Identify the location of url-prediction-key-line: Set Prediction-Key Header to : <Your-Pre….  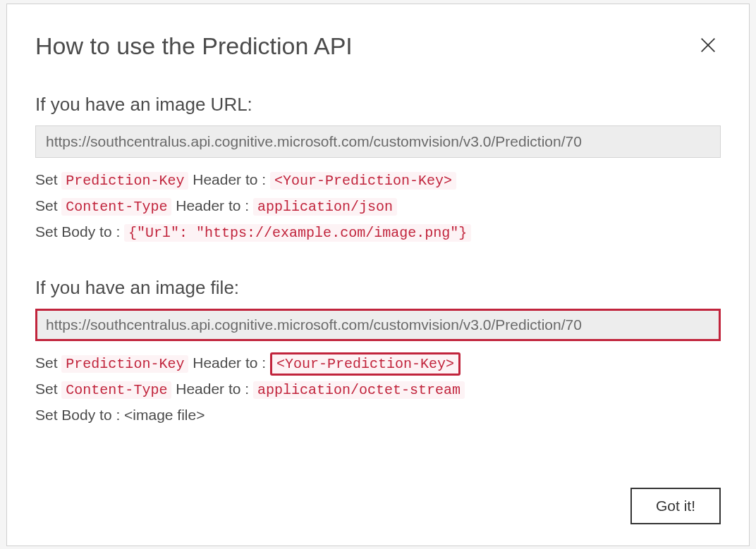
(378, 180).